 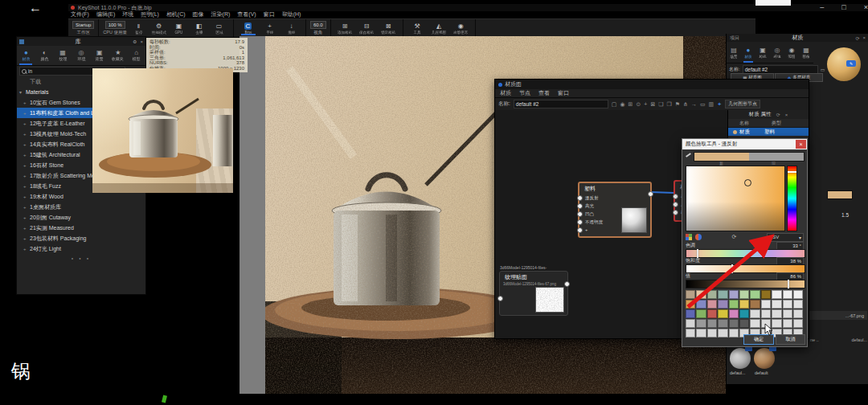 I want to click on library-tree-item: +20剖面 Cutaway, so click(x=81, y=217).